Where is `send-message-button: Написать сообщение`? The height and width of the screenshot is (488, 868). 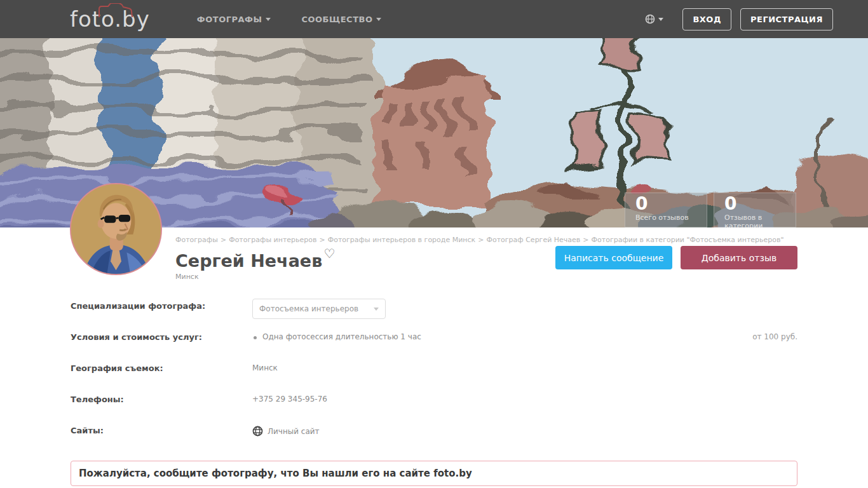
send-message-button: Написать сообщение is located at coordinates (614, 258).